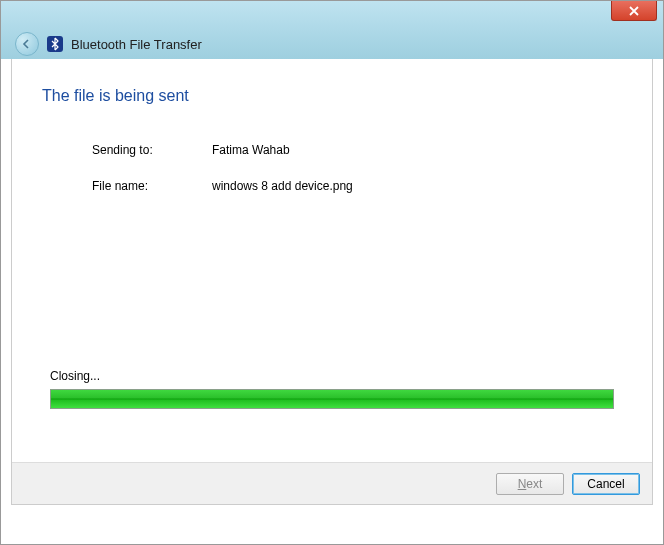 The height and width of the screenshot is (545, 664). Describe the element at coordinates (606, 484) in the screenshot. I see `cancel-button: Cancel` at that location.